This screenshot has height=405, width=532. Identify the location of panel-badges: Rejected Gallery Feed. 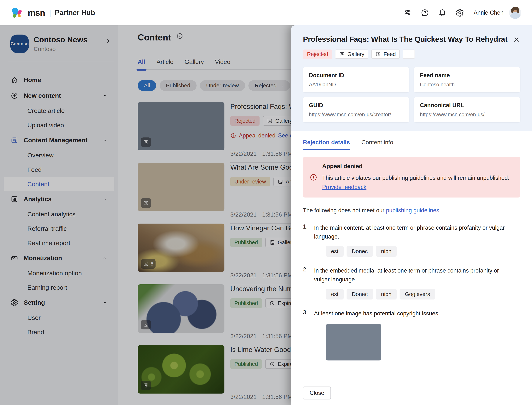
(412, 54).